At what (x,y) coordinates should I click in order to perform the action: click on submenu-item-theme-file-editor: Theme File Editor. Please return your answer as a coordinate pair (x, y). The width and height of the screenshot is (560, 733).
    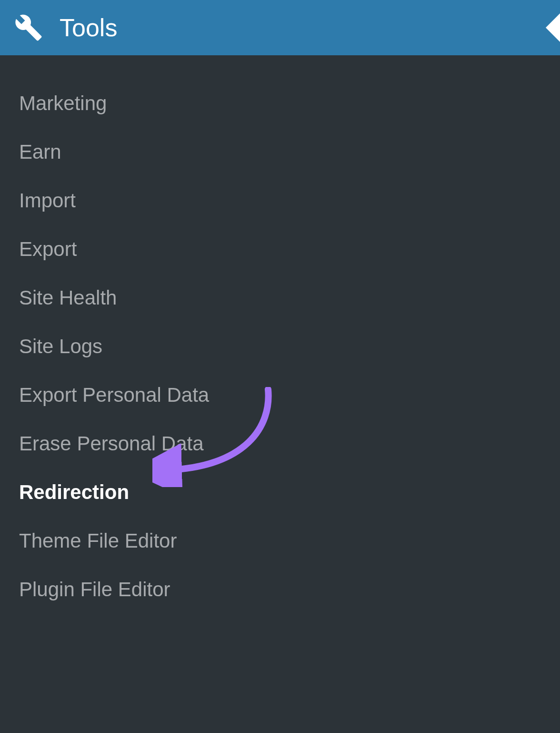
    Looking at the image, I should click on (290, 541).